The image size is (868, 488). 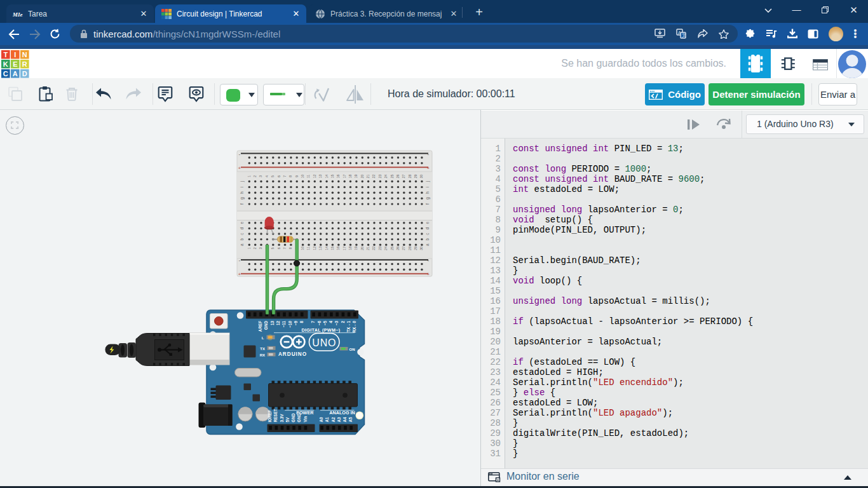 What do you see at coordinates (325, 323) in the screenshot?
I see `svg-text: ~5` at bounding box center [325, 323].